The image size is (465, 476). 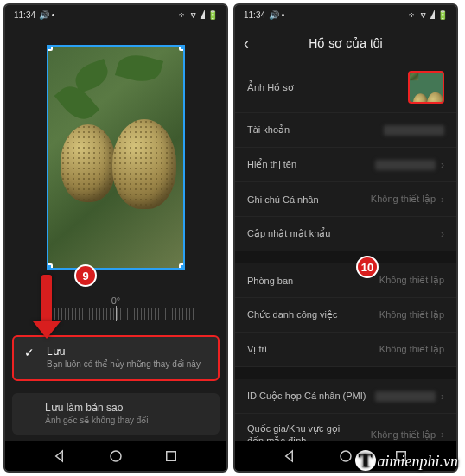 I want to click on save-copy-title: Lưu làm bản sao, so click(x=97, y=408).